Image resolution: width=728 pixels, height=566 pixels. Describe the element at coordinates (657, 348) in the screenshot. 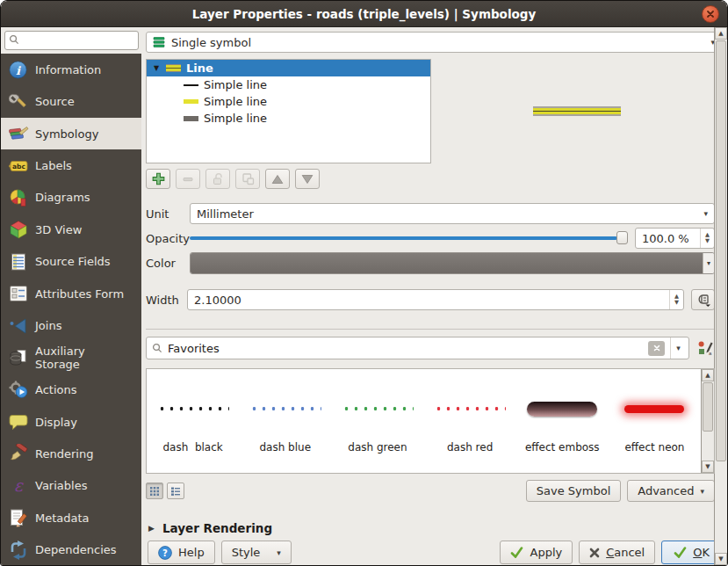

I see `clear-icon` at that location.